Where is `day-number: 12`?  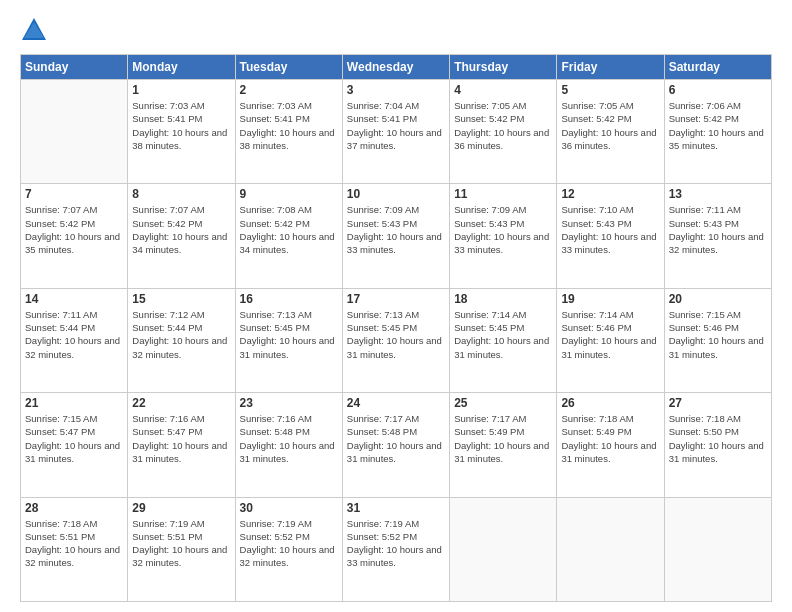
day-number: 12 is located at coordinates (610, 194).